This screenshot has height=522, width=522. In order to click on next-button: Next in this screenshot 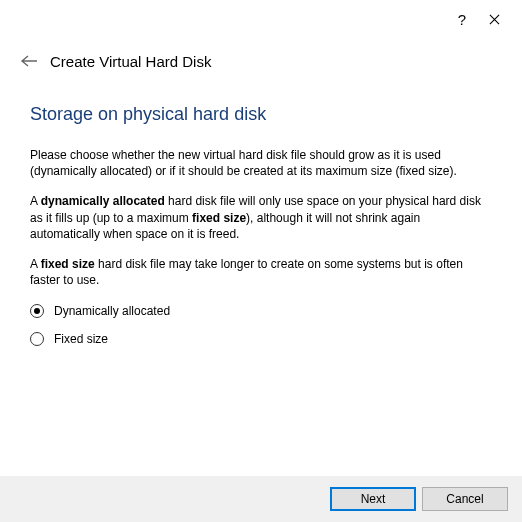, I will do `click(373, 499)`.